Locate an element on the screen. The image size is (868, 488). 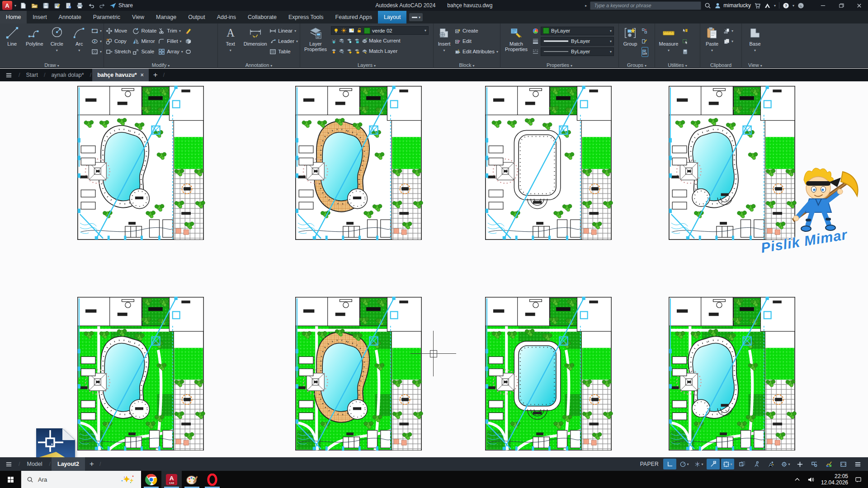
status-osnap-tracking: ▾ is located at coordinates (728, 464).